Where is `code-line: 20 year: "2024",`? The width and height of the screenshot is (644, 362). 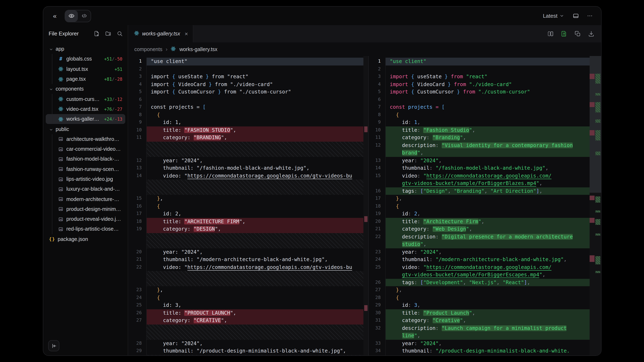 code-line: 20 year: "2024", is located at coordinates (248, 252).